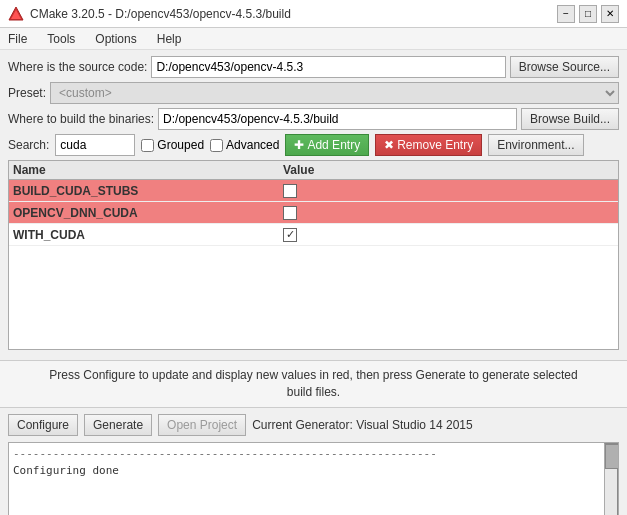 The width and height of the screenshot is (627, 515). Describe the element at coordinates (588, 14) in the screenshot. I see `window-controls: − □ ✕` at that location.